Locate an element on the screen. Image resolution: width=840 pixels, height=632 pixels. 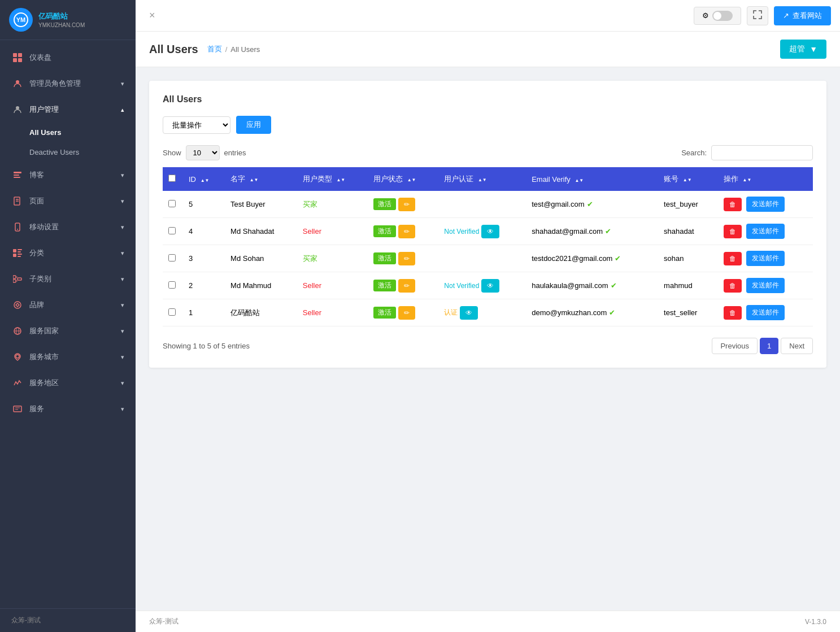
sort-userstatus-icon: ▲▼ is located at coordinates (412, 180).